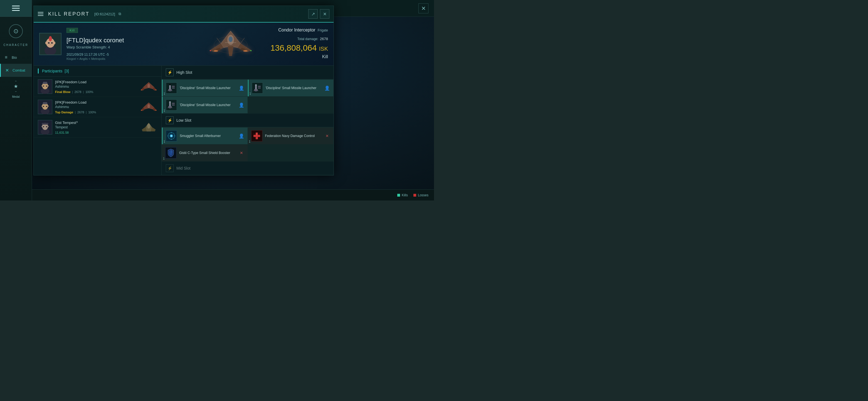 The width and height of the screenshot is (868, 401). Describe the element at coordinates (149, 107) in the screenshot. I see `p2-ship-image` at that location.